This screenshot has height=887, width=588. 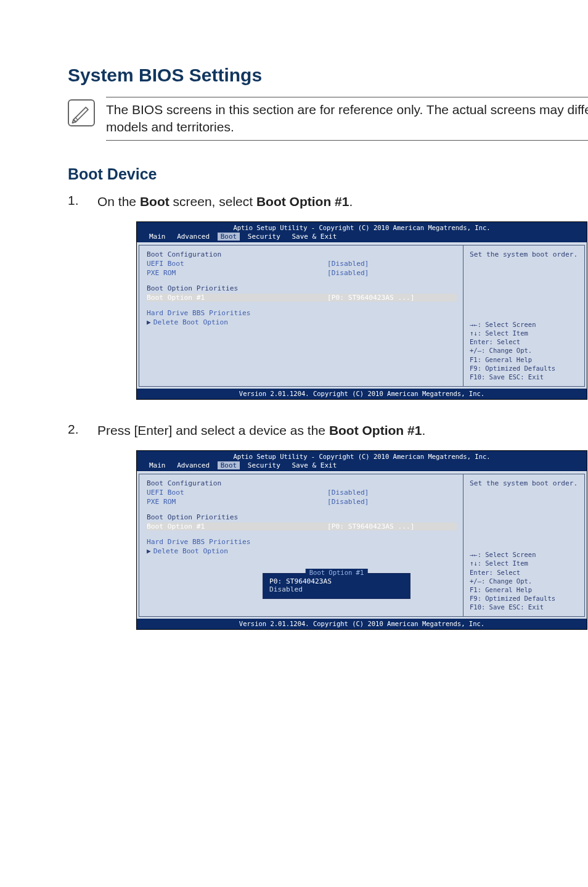 I want to click on bios2-tab-boot: Boot, so click(x=229, y=465).